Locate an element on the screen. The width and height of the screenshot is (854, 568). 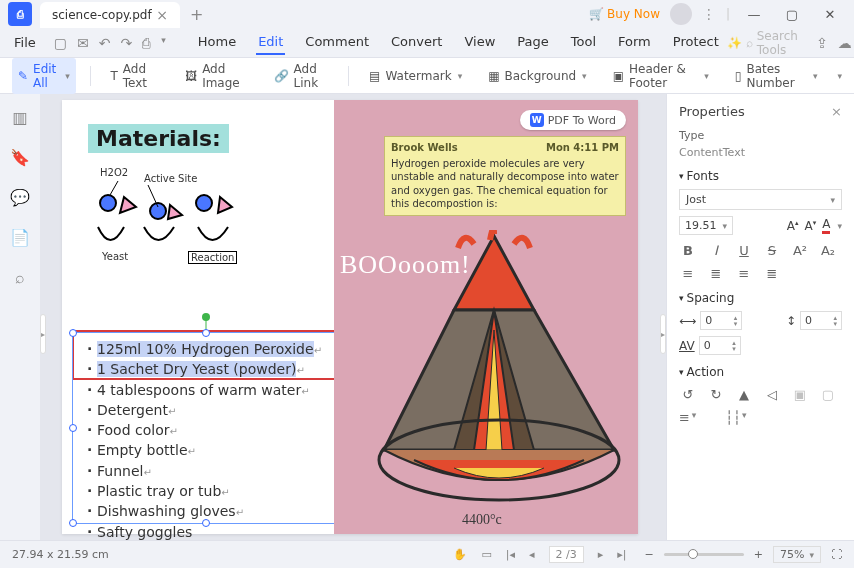
tab-close-button: × is located at coordinates (162, 15).